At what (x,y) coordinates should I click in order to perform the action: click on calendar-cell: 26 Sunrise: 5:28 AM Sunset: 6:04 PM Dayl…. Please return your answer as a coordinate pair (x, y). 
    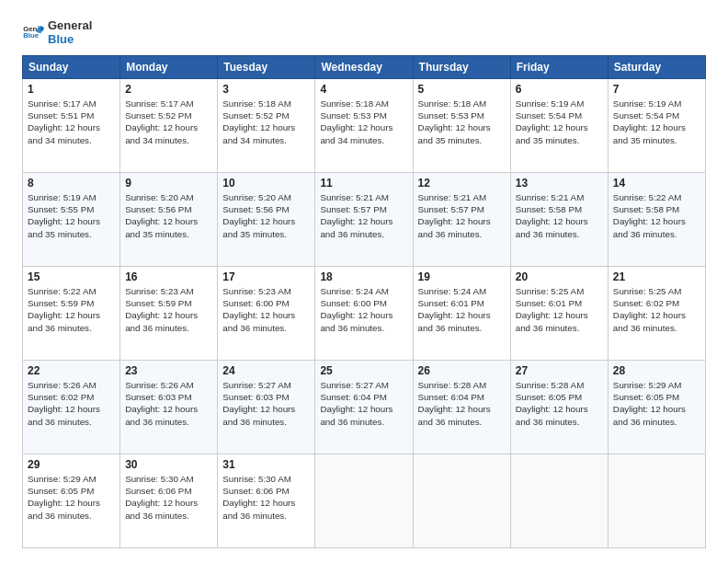
    Looking at the image, I should click on (461, 408).